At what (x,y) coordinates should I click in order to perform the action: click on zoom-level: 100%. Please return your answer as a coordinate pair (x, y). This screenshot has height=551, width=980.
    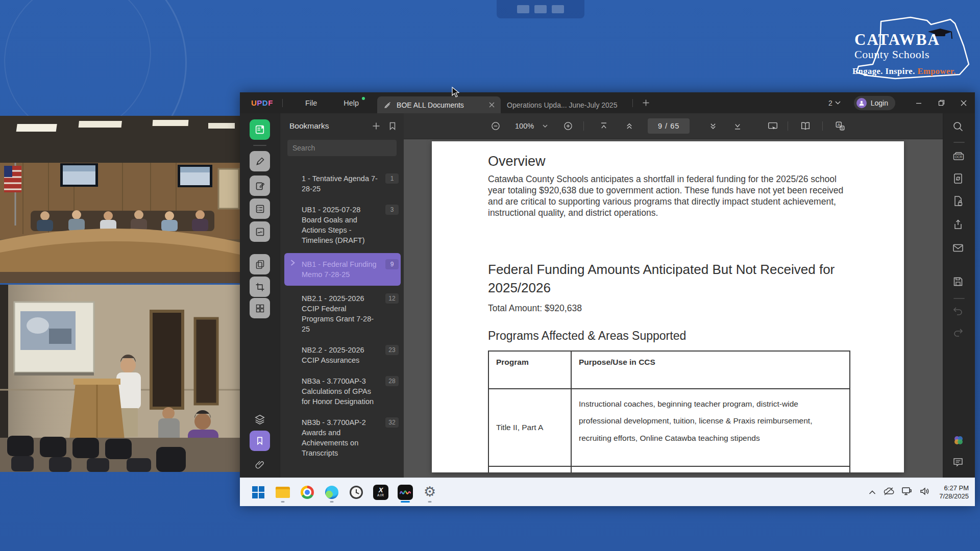
    Looking at the image, I should click on (525, 126).